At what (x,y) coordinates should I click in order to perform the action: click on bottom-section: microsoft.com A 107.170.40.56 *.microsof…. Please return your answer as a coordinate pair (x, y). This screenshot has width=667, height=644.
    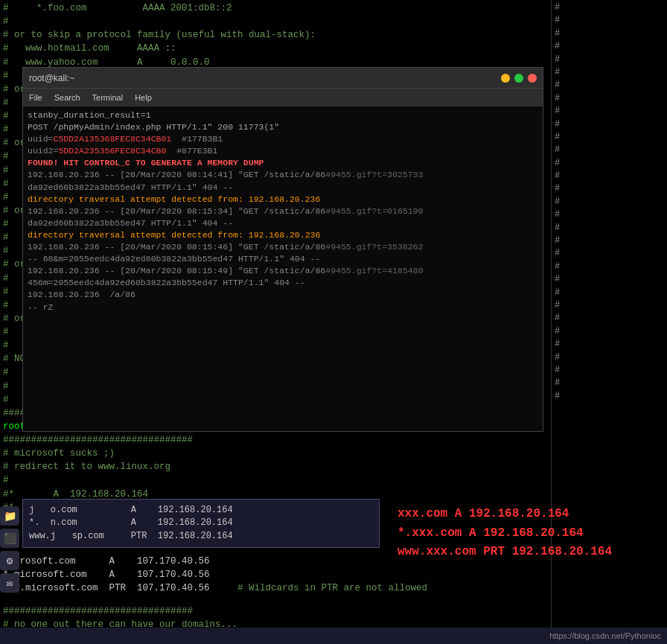
    Looking at the image, I should click on (215, 575).